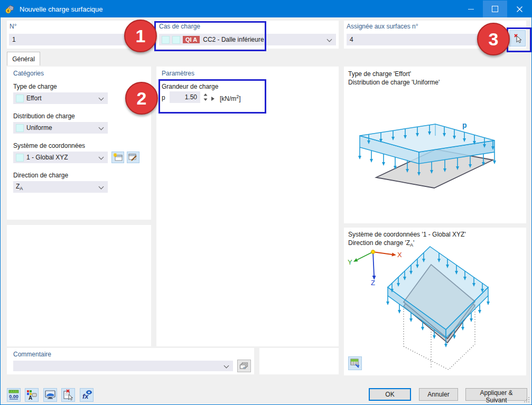 This screenshot has height=405, width=532. Describe the element at coordinates (185, 97) in the screenshot. I see `p-value-input: 1.50` at that location.